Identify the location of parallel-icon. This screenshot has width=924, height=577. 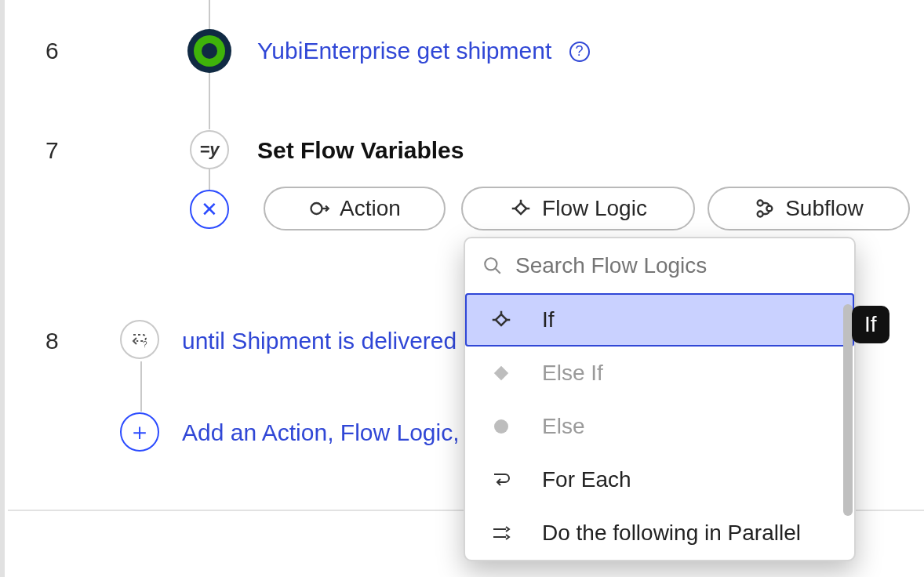
(501, 533).